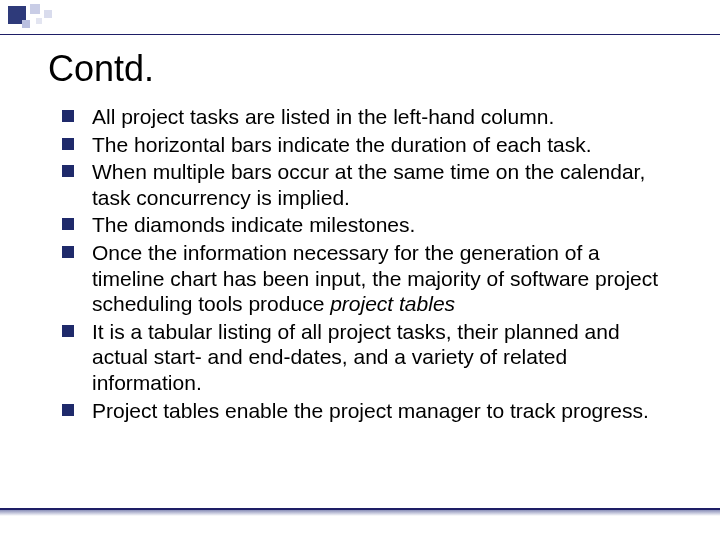 The width and height of the screenshot is (720, 540). Describe the element at coordinates (382, 145) in the screenshot. I see `list-item-text: The horizontal bars indicate the duratio…` at that location.